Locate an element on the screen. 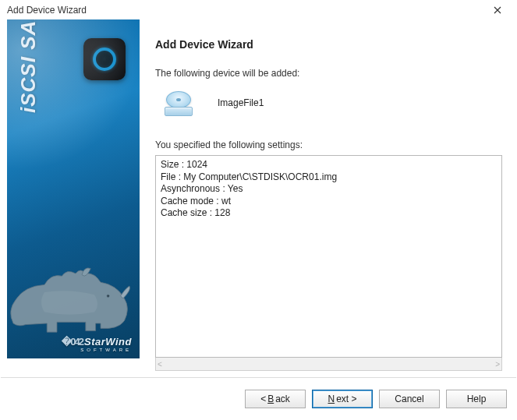  close-button is located at coordinates (498, 10).